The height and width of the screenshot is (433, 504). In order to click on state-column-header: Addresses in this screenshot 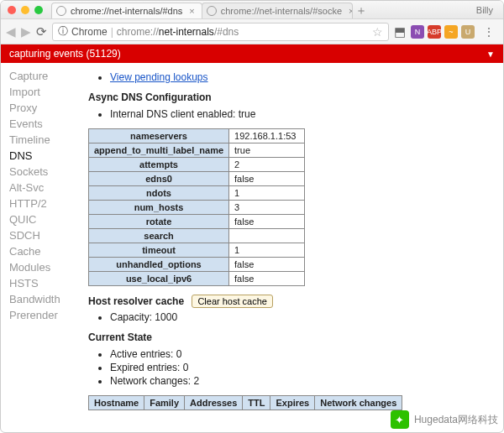, I will do `click(213, 403)`.